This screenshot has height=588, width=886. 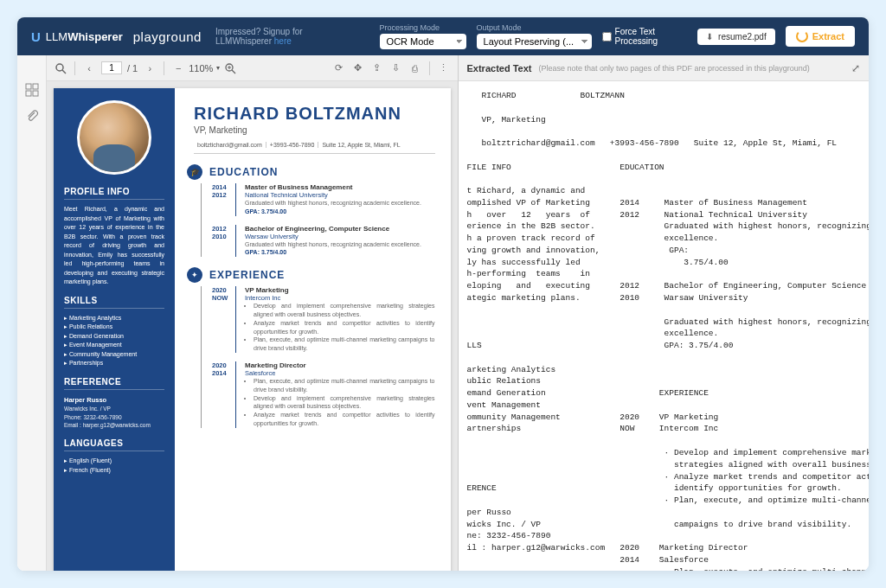 What do you see at coordinates (315, 348) in the screenshot?
I see `experience-section: ✦ EXPERIENCE 2020NOWVP MarketingIntercom…` at bounding box center [315, 348].